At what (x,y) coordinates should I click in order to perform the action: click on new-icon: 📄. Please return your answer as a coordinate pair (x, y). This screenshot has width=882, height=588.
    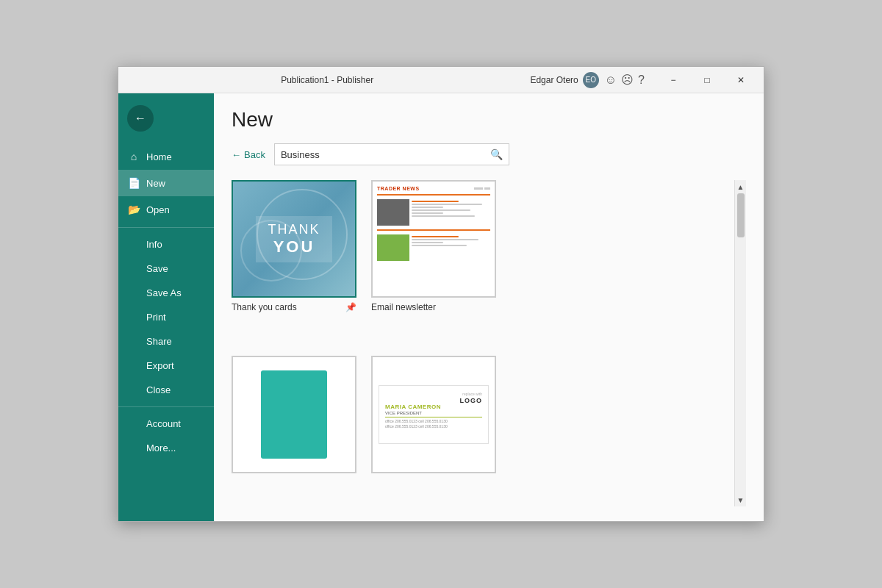
    Looking at the image, I should click on (134, 183).